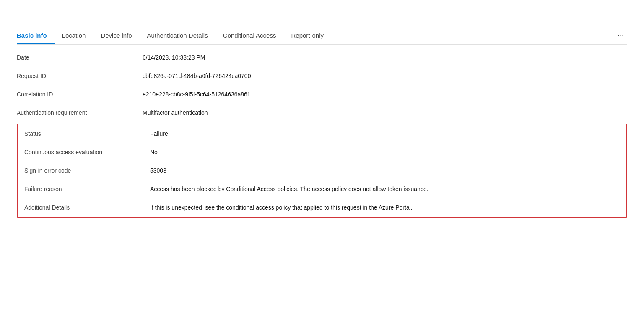 The height and width of the screenshot is (316, 644). I want to click on field-row: Sign-in error code53003, so click(322, 171).